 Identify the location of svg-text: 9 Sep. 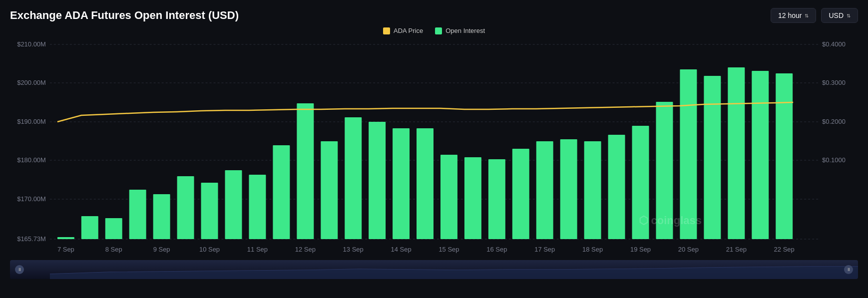
(162, 250).